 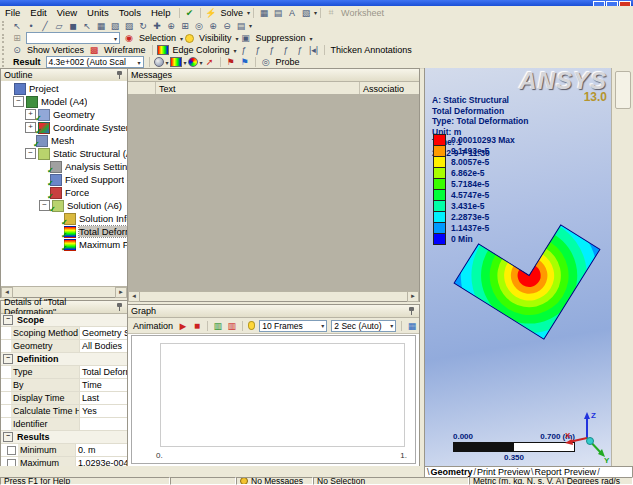 I want to click on menu-item: View, so click(x=67, y=12).